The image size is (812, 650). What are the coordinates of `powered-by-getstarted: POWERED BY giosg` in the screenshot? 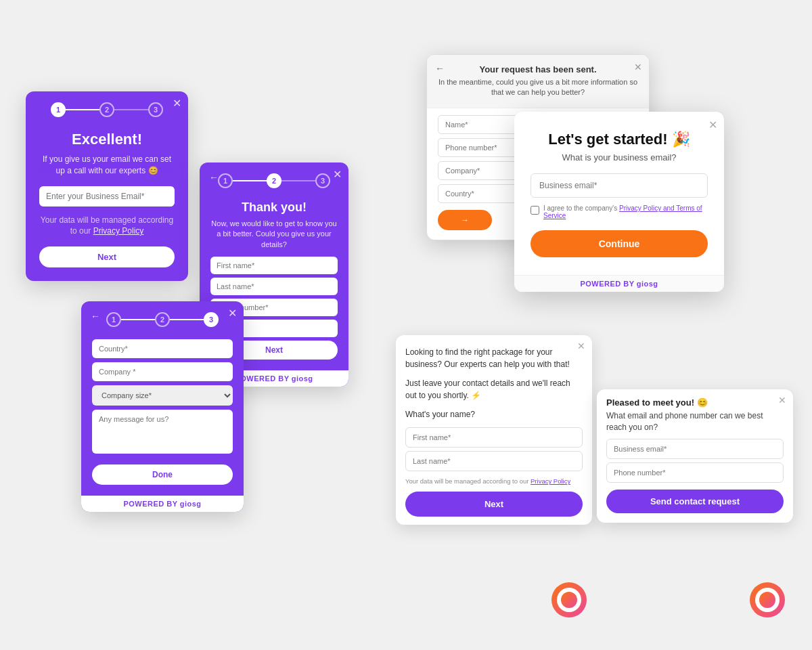 It's located at (619, 283).